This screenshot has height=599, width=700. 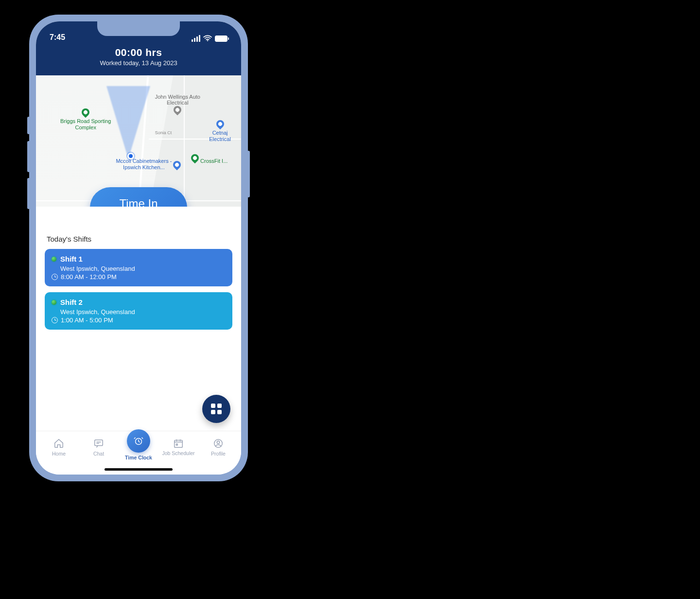 What do you see at coordinates (139, 197) in the screenshot?
I see `time-in-button: Time In Shift 1` at bounding box center [139, 197].